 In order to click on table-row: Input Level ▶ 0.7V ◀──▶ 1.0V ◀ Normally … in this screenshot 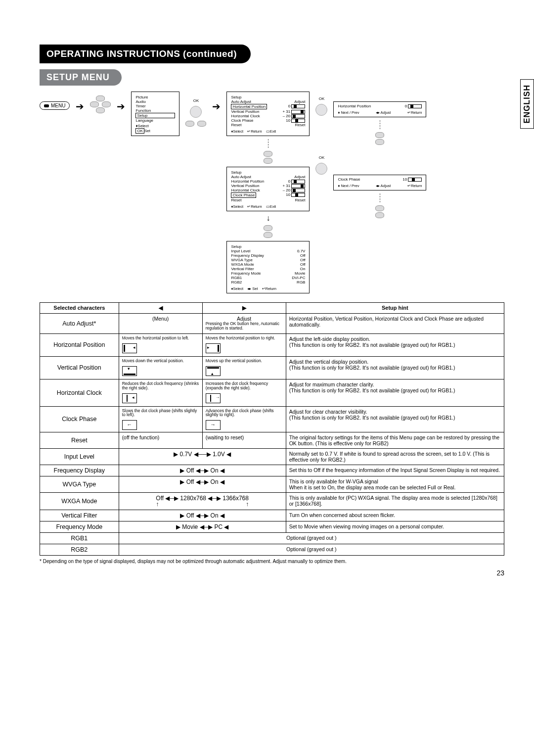, I will do `click(272, 457)`.